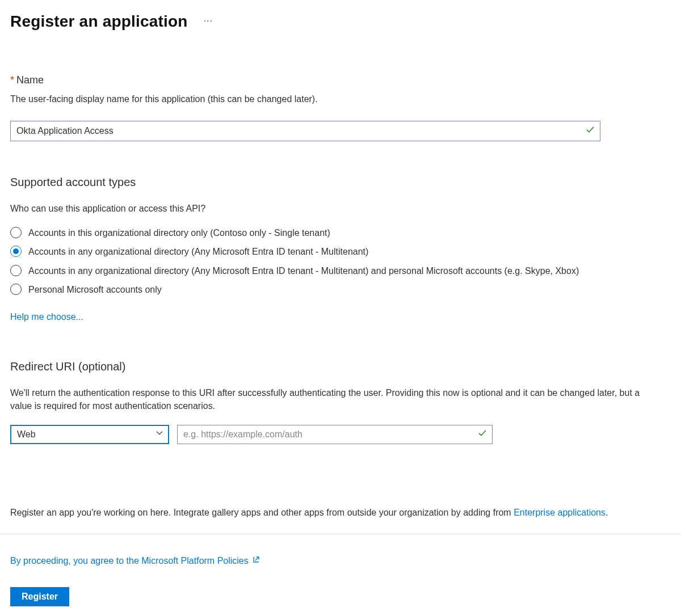  What do you see at coordinates (99, 22) in the screenshot?
I see `page-title: Register an application` at bounding box center [99, 22].